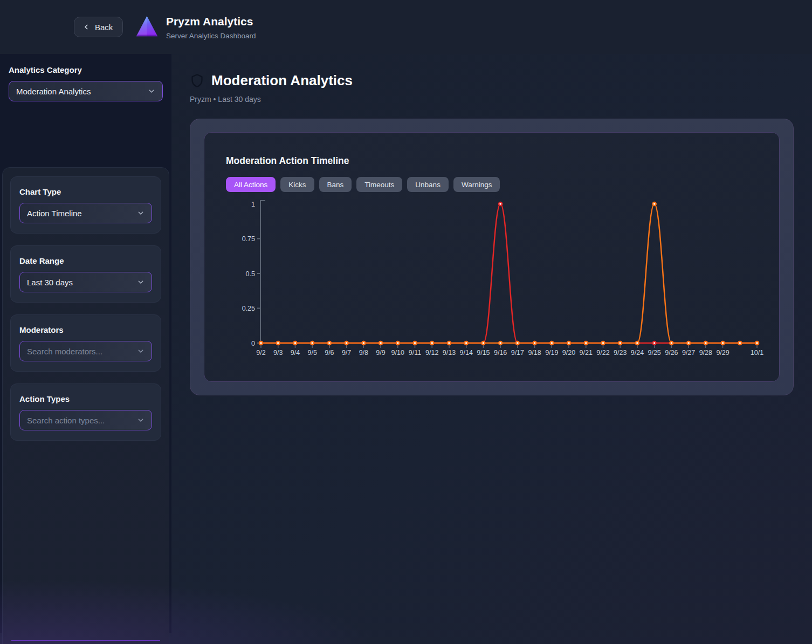  What do you see at coordinates (197, 81) in the screenshot?
I see `shield-icon` at bounding box center [197, 81].